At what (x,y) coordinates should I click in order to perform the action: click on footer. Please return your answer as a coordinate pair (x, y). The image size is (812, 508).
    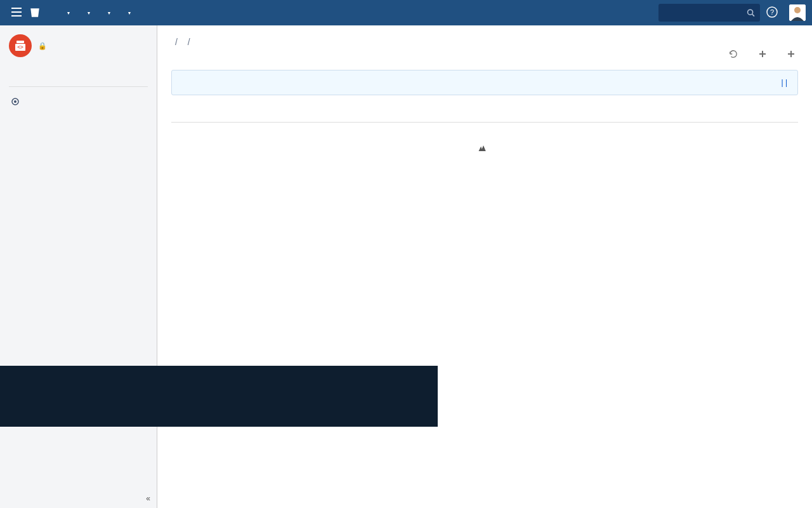
    Looking at the image, I should click on (485, 137).